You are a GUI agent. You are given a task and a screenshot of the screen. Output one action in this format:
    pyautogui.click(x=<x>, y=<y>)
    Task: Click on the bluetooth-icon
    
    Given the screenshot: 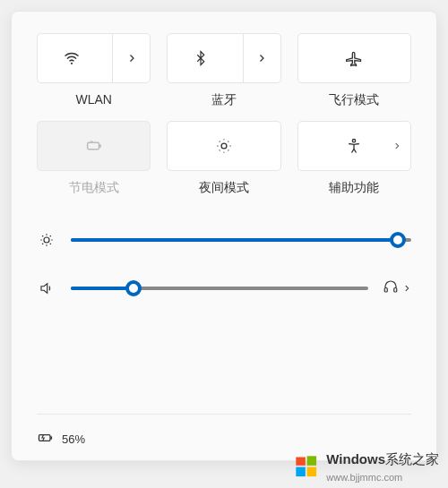 What is the action you would take?
    pyautogui.click(x=201, y=58)
    